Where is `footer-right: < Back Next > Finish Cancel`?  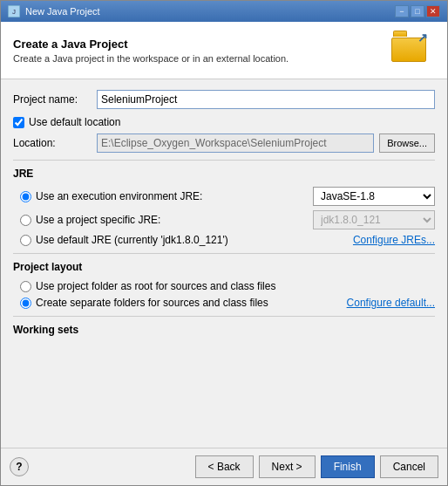
footer-right: < Back Next > Finish Cancel is located at coordinates (317, 467).